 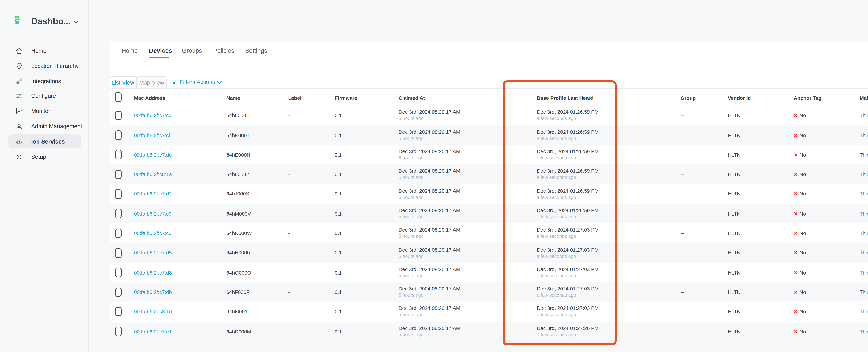 What do you see at coordinates (45, 127) in the screenshot?
I see `sidebar-item-admin-management: Admin Management` at bounding box center [45, 127].